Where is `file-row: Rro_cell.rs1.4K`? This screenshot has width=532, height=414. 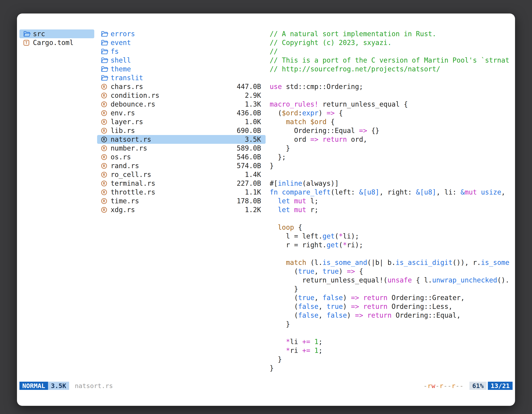 file-row: Rro_cell.rs1.4K is located at coordinates (181, 174).